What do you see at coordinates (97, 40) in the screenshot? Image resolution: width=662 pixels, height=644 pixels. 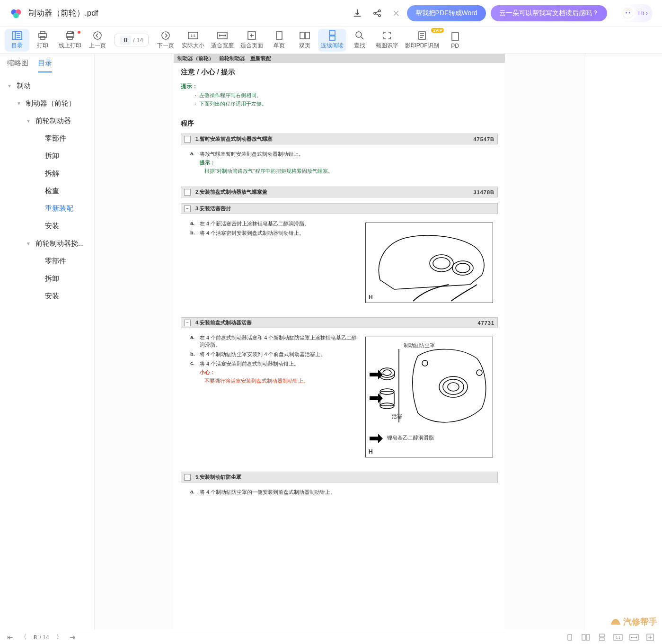 I see `prev-page-button: 上一页` at bounding box center [97, 40].